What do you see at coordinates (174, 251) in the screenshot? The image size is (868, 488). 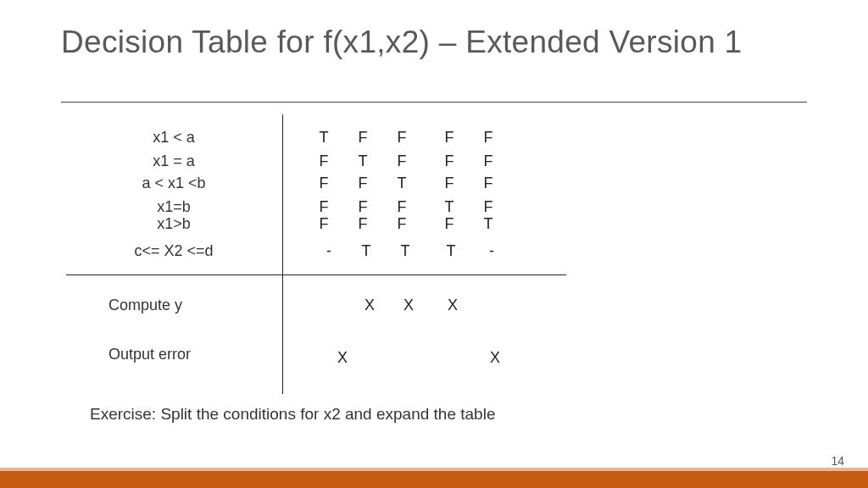 I see `condition-label: c<= X2 <=d` at bounding box center [174, 251].